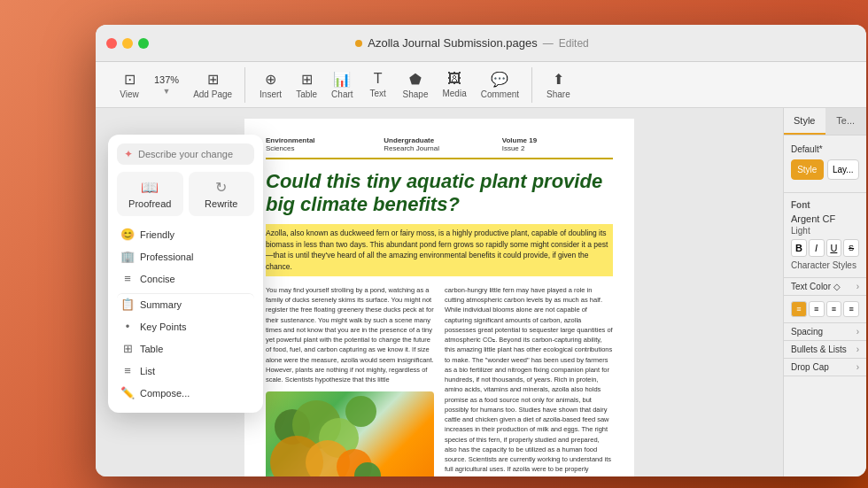 The width and height of the screenshot is (868, 488). Describe the element at coordinates (574, 43) in the screenshot. I see `document-edited-label: Edited` at that location.